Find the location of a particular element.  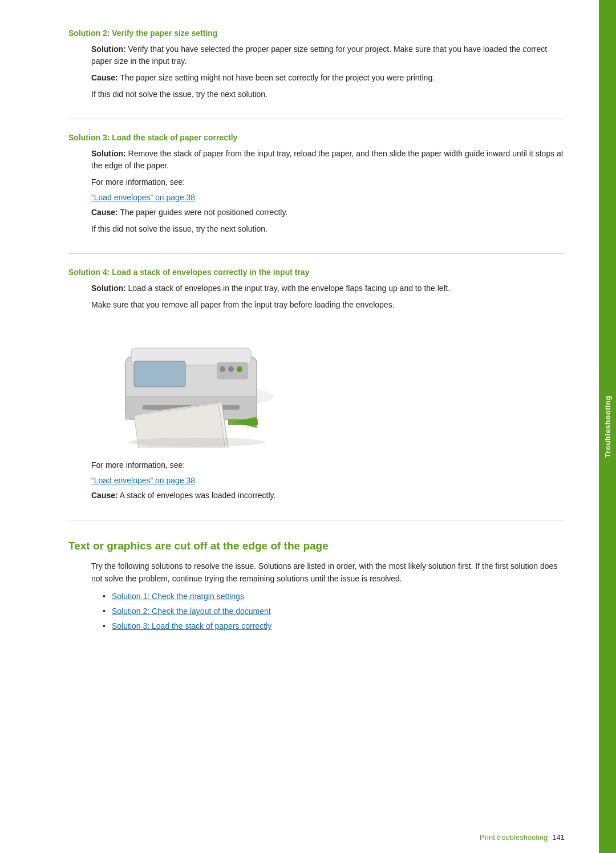

bullet-link-2: Solution 2: Check the layout of the docu… is located at coordinates (192, 611).